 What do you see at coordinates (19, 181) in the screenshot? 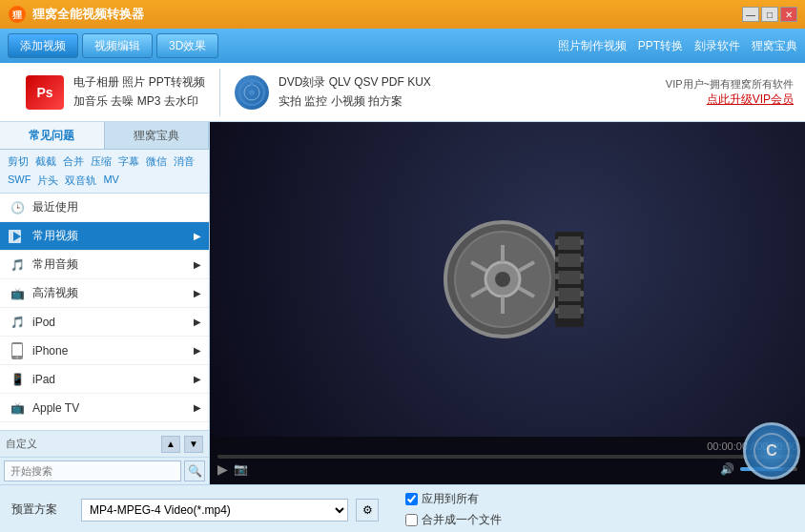
I see `tag-swf: SWF` at bounding box center [19, 181].